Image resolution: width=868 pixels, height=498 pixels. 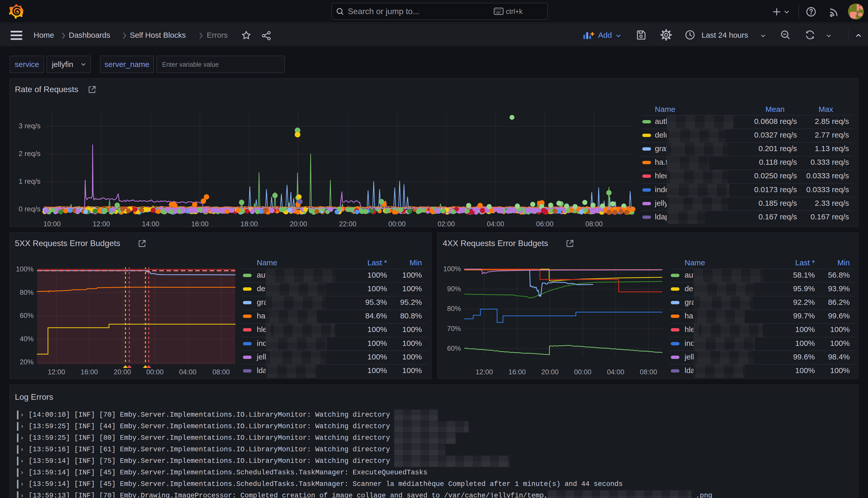 I want to click on svg-text: 14:00, so click(x=150, y=224).